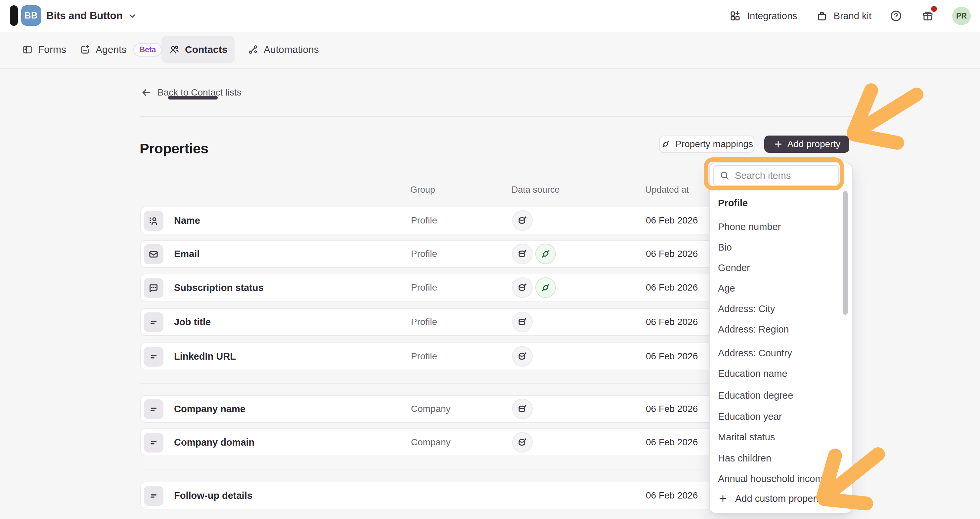 The image size is (980, 519). I want to click on app-logo, so click(14, 16).